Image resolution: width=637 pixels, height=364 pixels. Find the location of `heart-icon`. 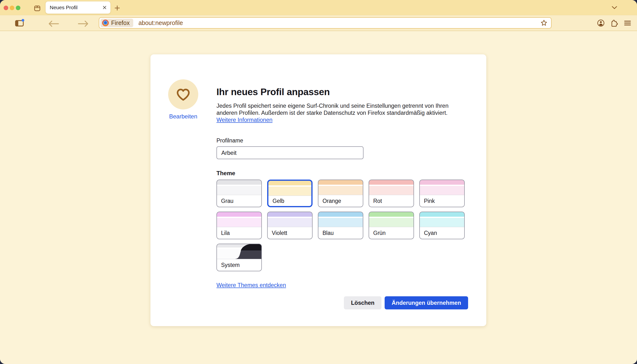

heart-icon is located at coordinates (183, 94).